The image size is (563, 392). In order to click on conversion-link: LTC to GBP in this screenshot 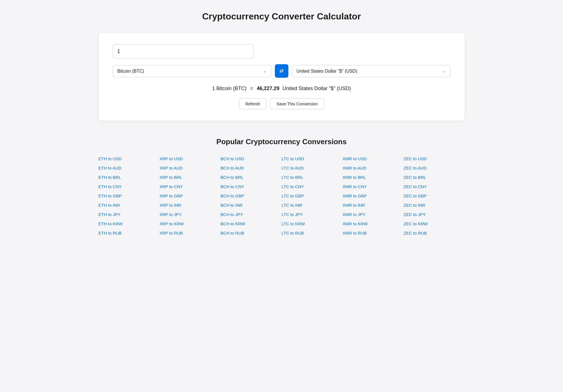, I will do `click(312, 196)`.